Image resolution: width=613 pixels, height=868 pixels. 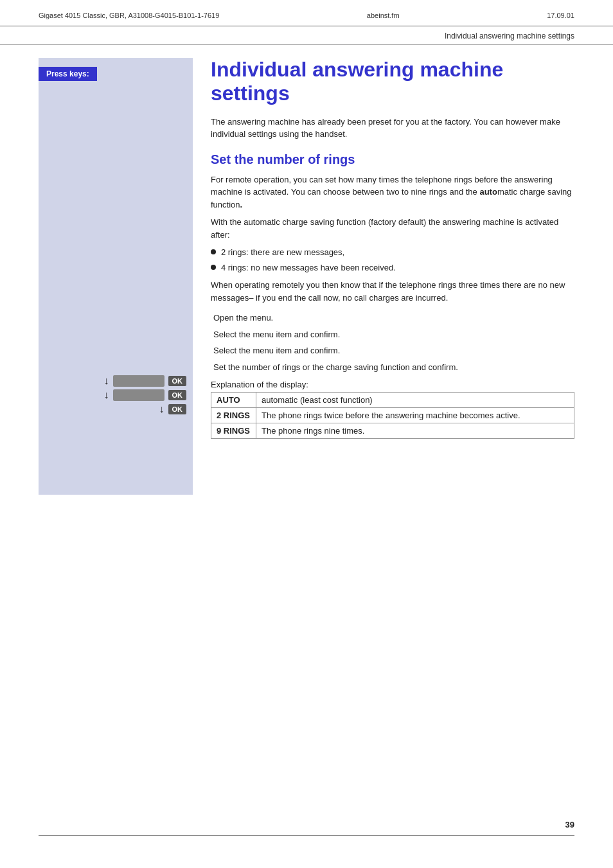 What do you see at coordinates (510, 36) in the screenshot?
I see `section-header-text: Individual answering machine settings` at bounding box center [510, 36].